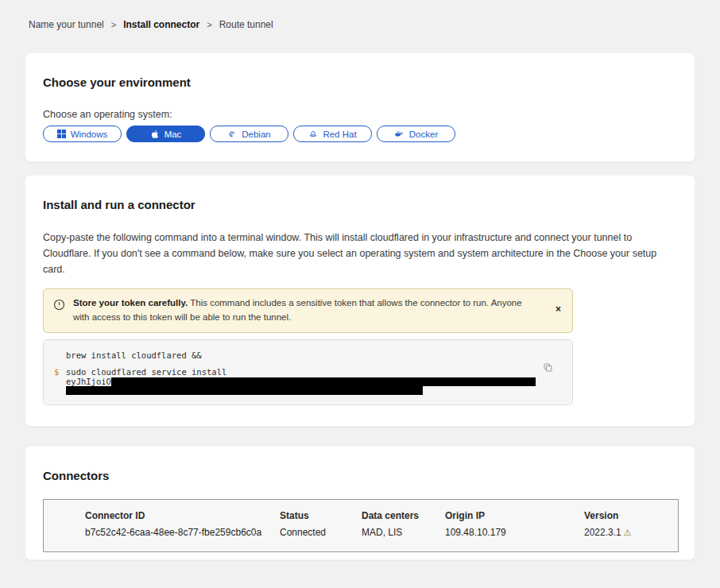  Describe the element at coordinates (60, 372) in the screenshot. I see `shell-prompt: $` at that location.